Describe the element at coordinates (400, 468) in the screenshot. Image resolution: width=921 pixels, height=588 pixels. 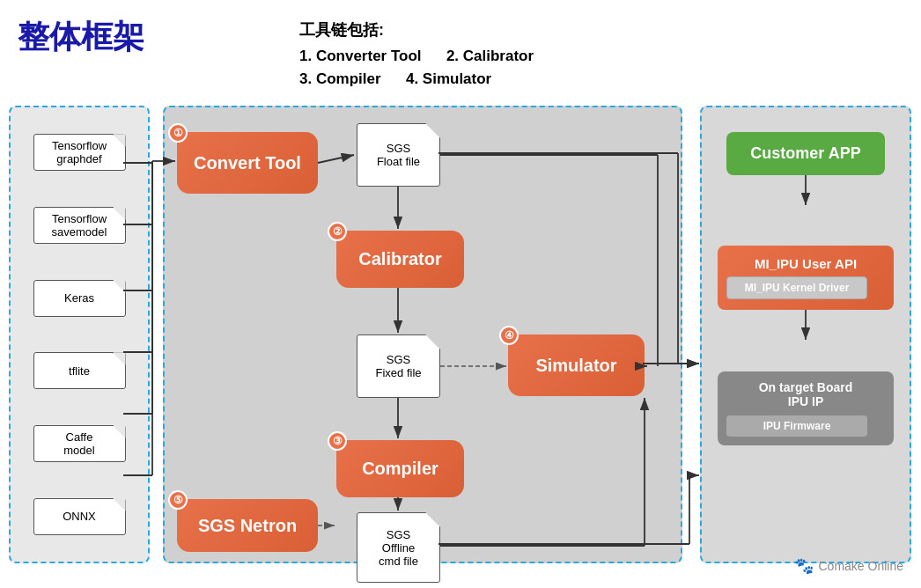
I see `compiler-box: ③ Compiler` at that location.